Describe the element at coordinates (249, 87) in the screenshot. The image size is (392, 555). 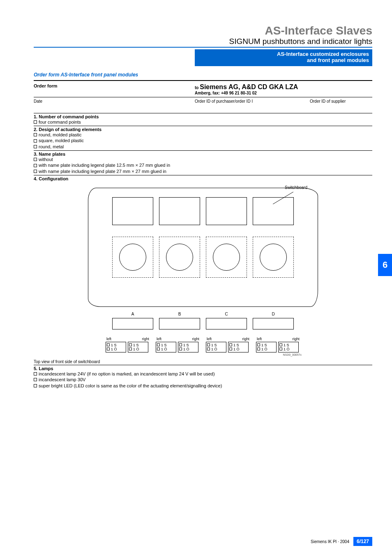
I see `to-company: Siemens AG, A&D CD GKA LZA` at that location.